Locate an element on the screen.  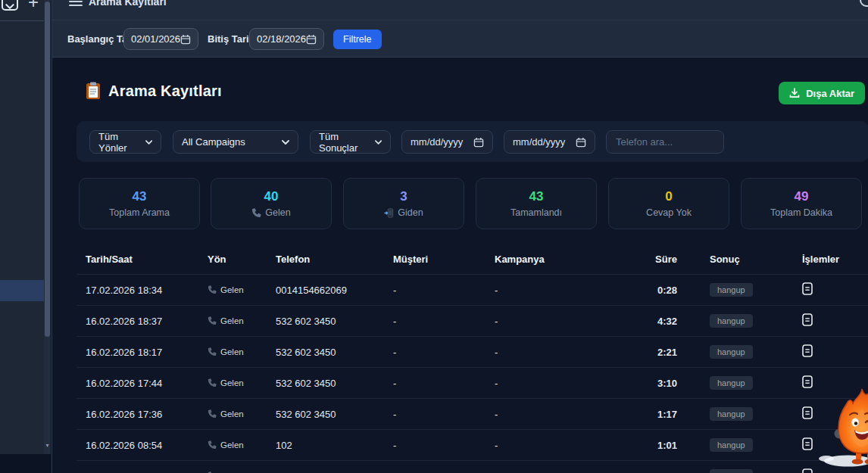
stat-value: 0 is located at coordinates (668, 197).